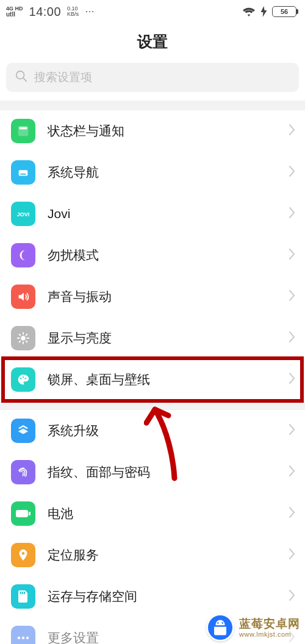 The height and width of the screenshot is (644, 305). I want to click on item-biometric: 指纹、面部与密码, so click(152, 472).